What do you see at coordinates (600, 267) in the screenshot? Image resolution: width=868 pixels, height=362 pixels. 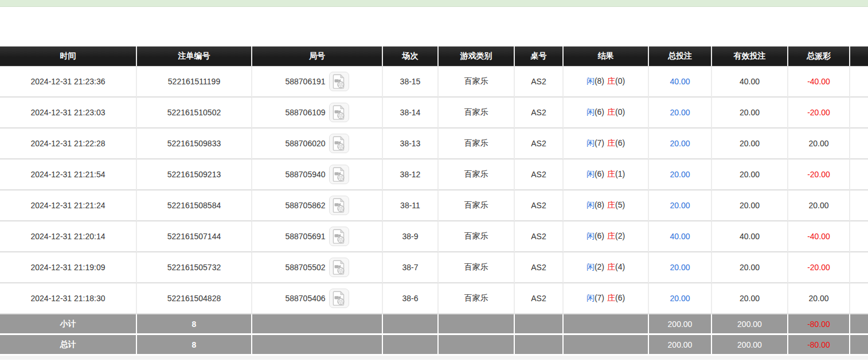 I see `result-player-value: (2)` at bounding box center [600, 267].